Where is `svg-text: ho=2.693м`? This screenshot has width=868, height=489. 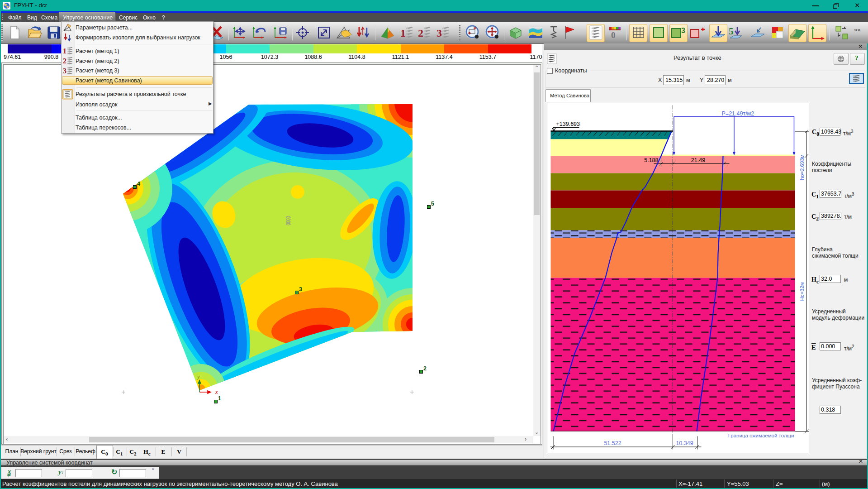
svg-text: ho=2.693м is located at coordinates (802, 167).